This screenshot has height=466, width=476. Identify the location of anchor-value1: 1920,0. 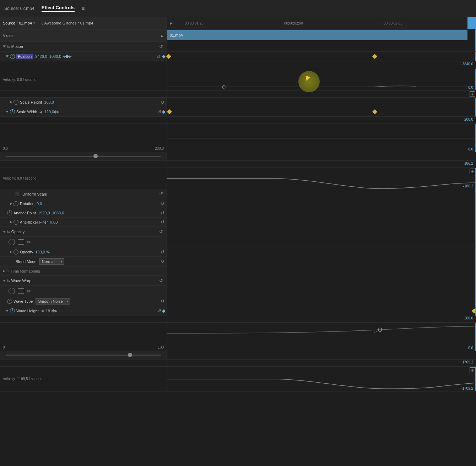
(44, 213).